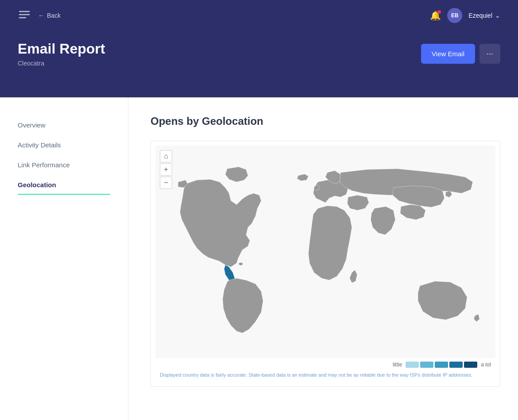 The width and height of the screenshot is (518, 420). What do you see at coordinates (39, 15) in the screenshot?
I see `header-left: ← Back` at bounding box center [39, 15].